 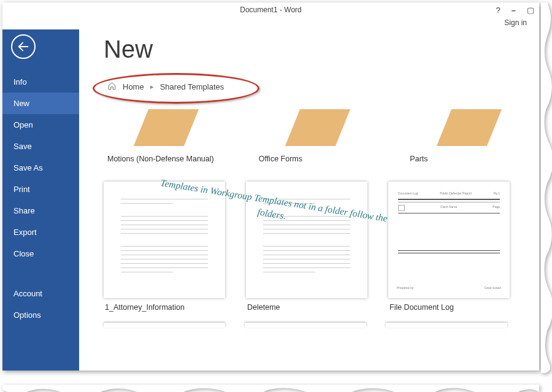 I want to click on folder-tile: Motions (Non-Defense Manual), so click(x=161, y=136).